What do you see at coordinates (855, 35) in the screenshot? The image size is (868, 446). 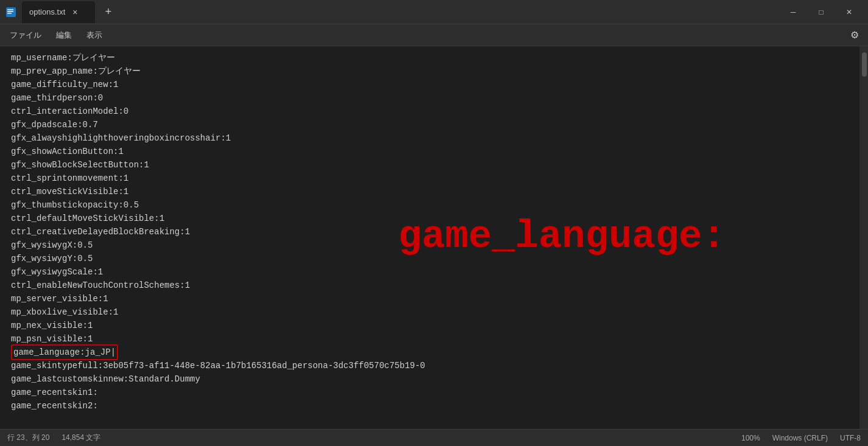 I see `settings-button: ⚙` at bounding box center [855, 35].